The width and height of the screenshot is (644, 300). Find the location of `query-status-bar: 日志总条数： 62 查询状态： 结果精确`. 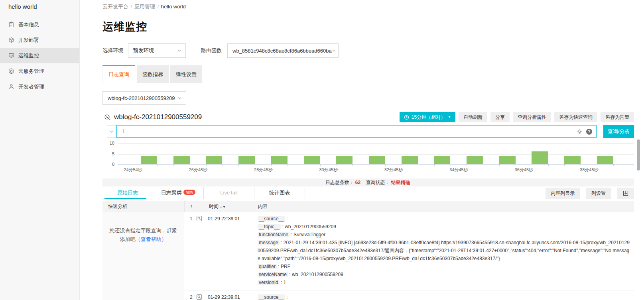

query-status-bar: 日志总条数： 62 查询状态： 结果精确 is located at coordinates (368, 182).